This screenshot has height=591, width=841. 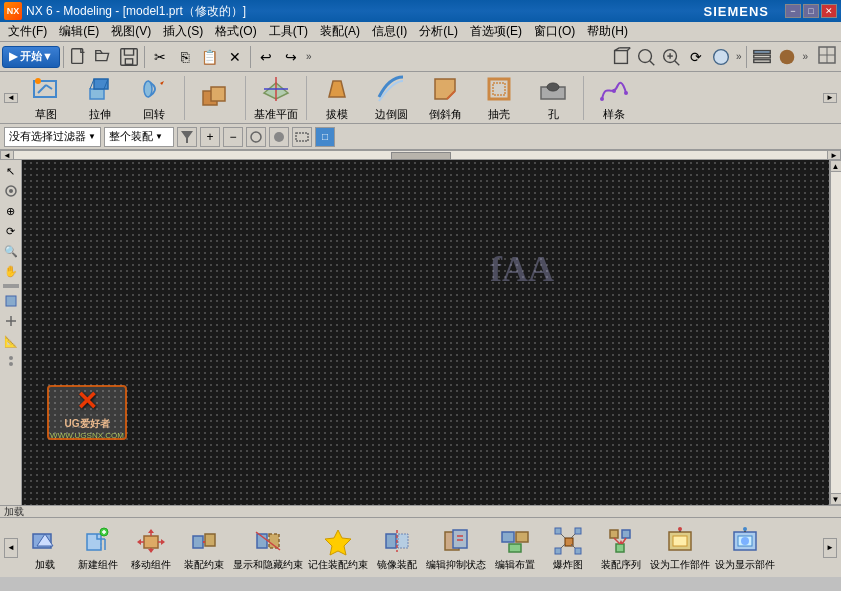 I want to click on toolbar1-right-expand: », so click(x=739, y=56).